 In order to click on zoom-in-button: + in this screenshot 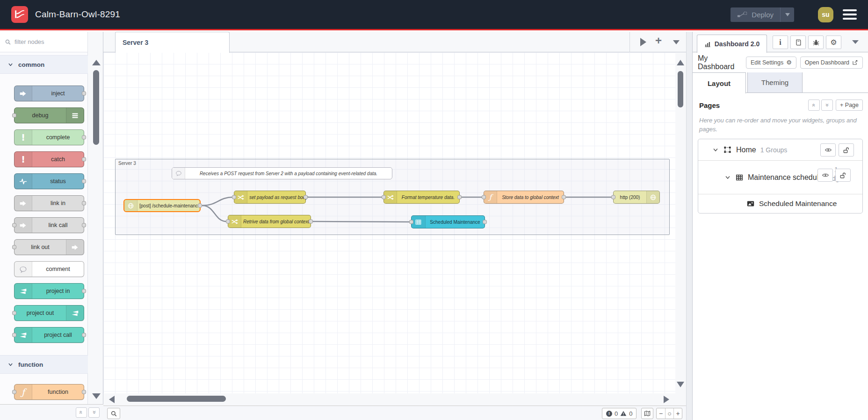, I will do `click(678, 413)`.